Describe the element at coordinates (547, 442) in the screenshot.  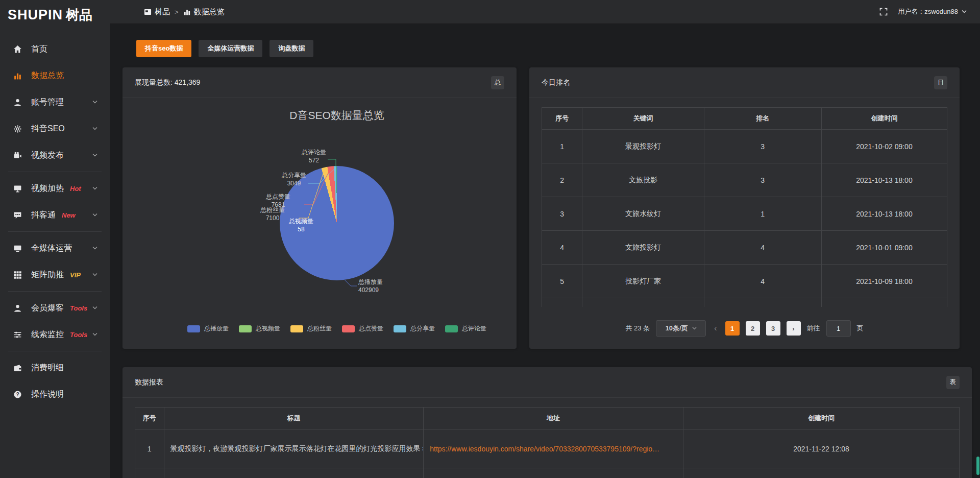
I see `report-table: 序号 标题 地址 创建时间 1 景观投影灯，夜游景观投影灯厂家展示展示落花灯在花…` at that location.